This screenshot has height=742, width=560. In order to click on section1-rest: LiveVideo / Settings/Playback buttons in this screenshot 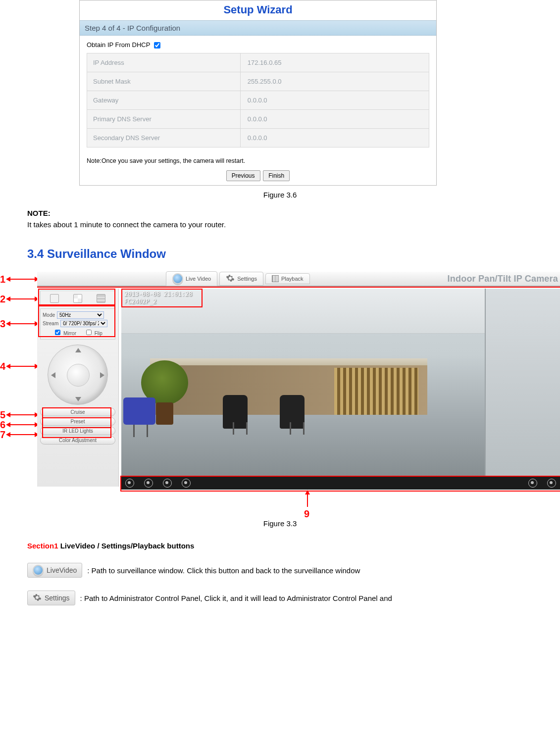, I will do `click(127, 545)`.